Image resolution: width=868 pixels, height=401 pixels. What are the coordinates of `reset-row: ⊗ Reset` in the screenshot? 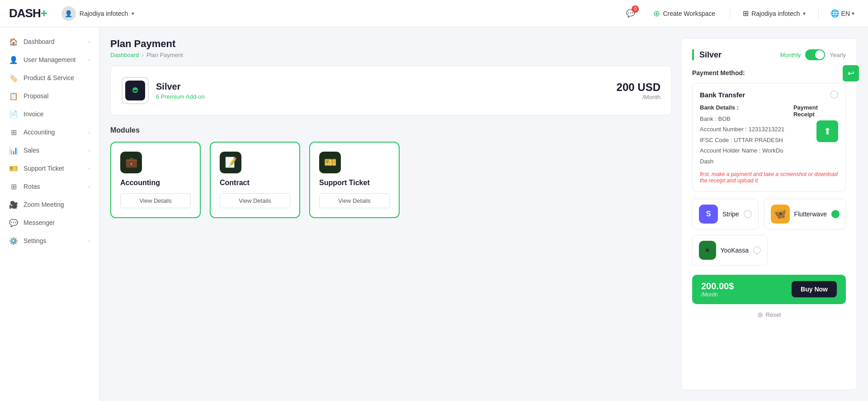 It's located at (769, 315).